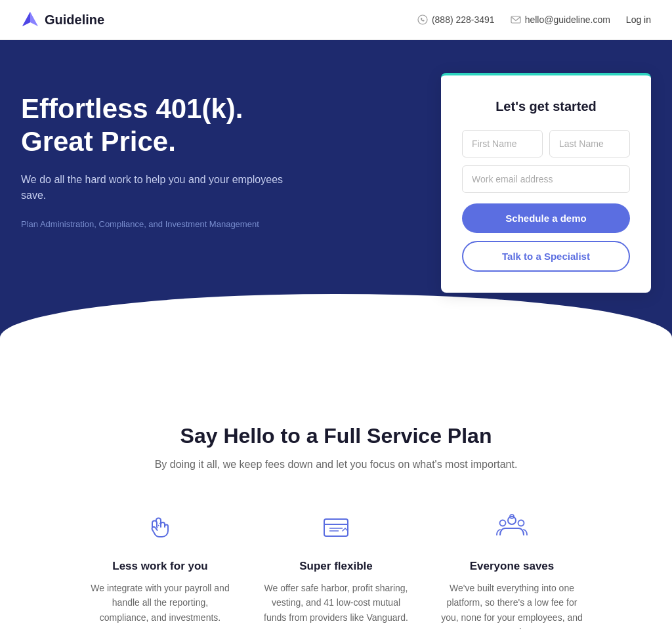 The height and width of the screenshot is (630, 672). What do you see at coordinates (160, 566) in the screenshot?
I see `feature-name-0: Less work for you` at bounding box center [160, 566].